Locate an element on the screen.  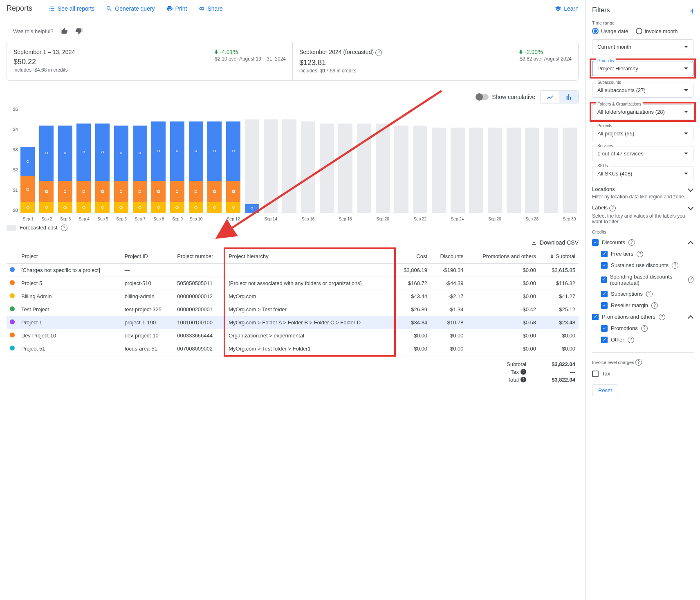
color-dot is located at coordinates (12, 309).